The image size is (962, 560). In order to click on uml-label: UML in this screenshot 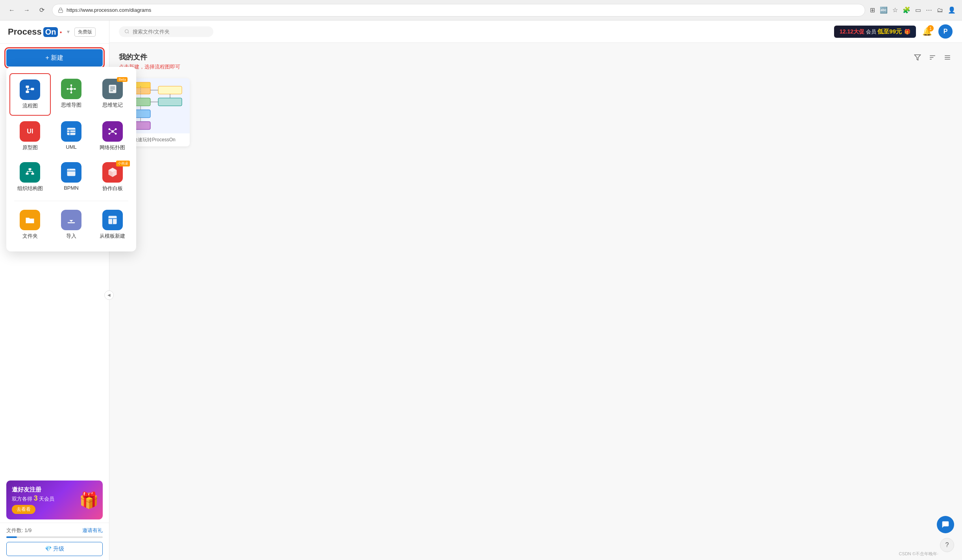, I will do `click(71, 147)`.